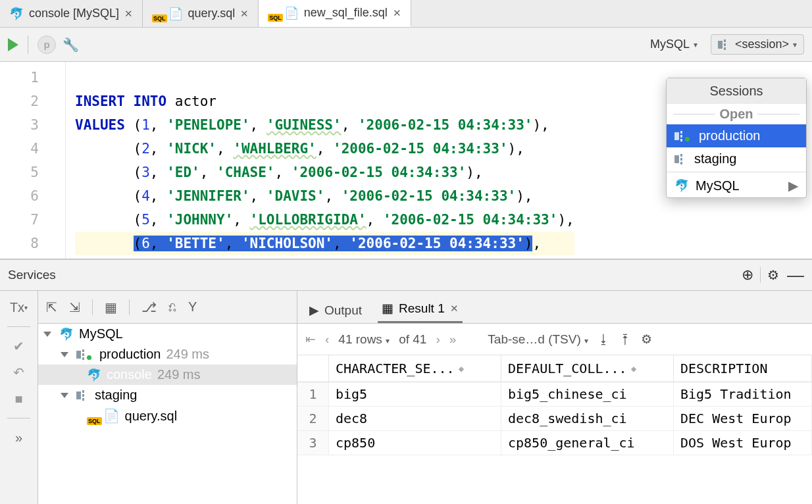  I want to click on line-gutter: 12345678, so click(33, 161).